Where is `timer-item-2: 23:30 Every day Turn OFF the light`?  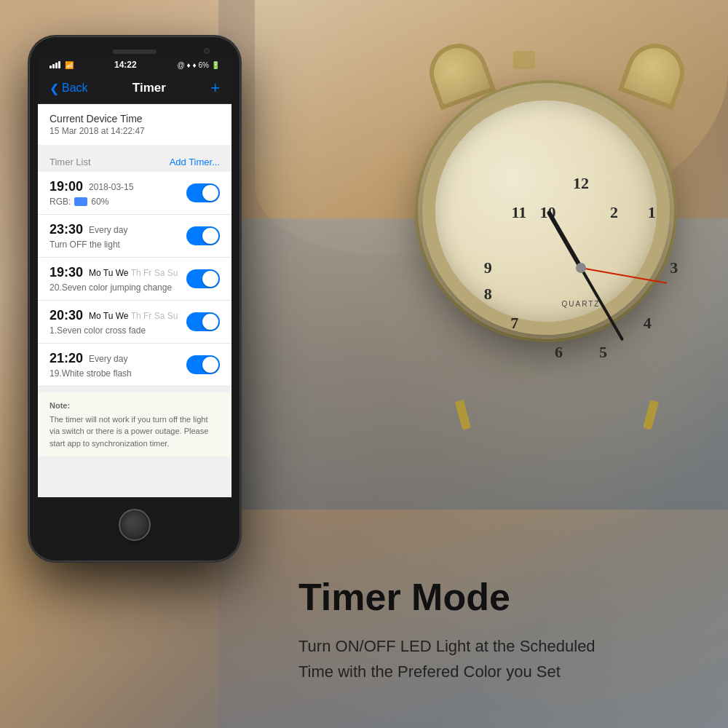 timer-item-2: 23:30 Every day Turn OFF the light is located at coordinates (135, 236).